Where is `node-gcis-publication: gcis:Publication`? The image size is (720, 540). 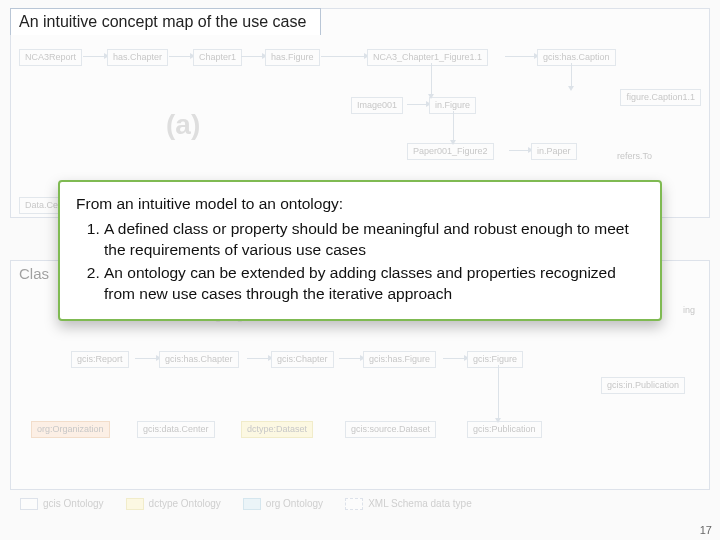
node-gcis-publication: gcis:Publication is located at coordinates (504, 430).